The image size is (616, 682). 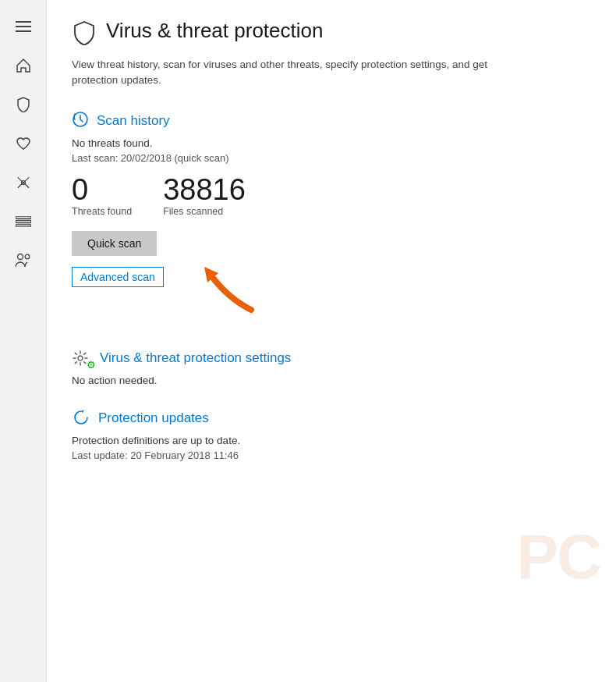 What do you see at coordinates (101, 196) in the screenshot?
I see `threats-found-stat: 0 Threats found` at bounding box center [101, 196].